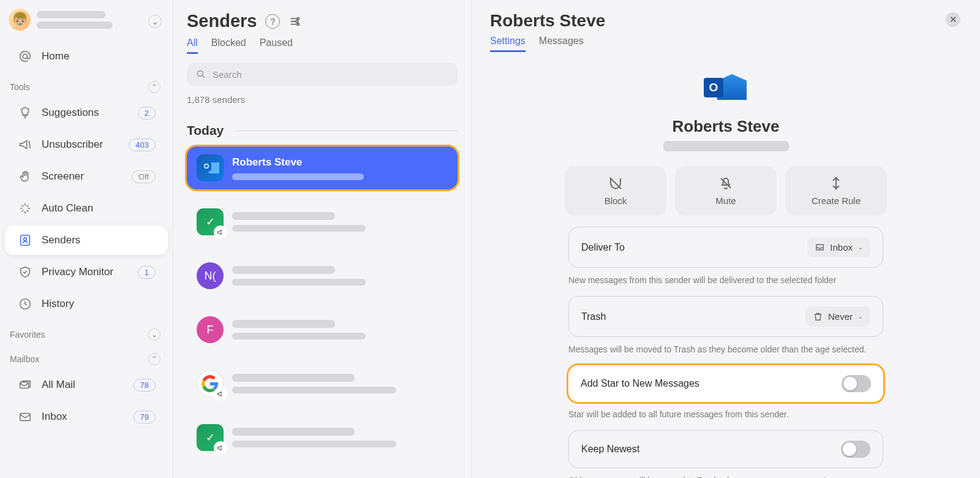 This screenshot has height=478, width=980. What do you see at coordinates (276, 45) in the screenshot?
I see `tab-paused: Paused` at bounding box center [276, 45].